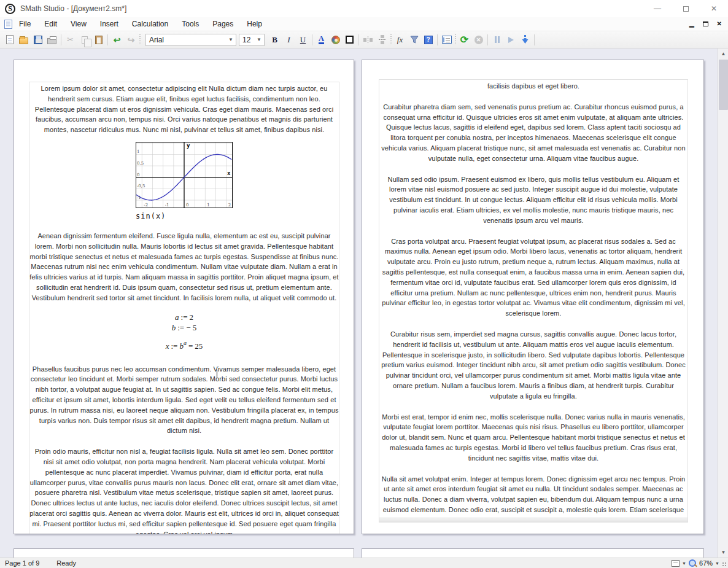 This screenshot has height=568, width=728. What do you see at coordinates (184, 345) in the screenshot?
I see `math-definition-x: x:=ba=25` at bounding box center [184, 345].